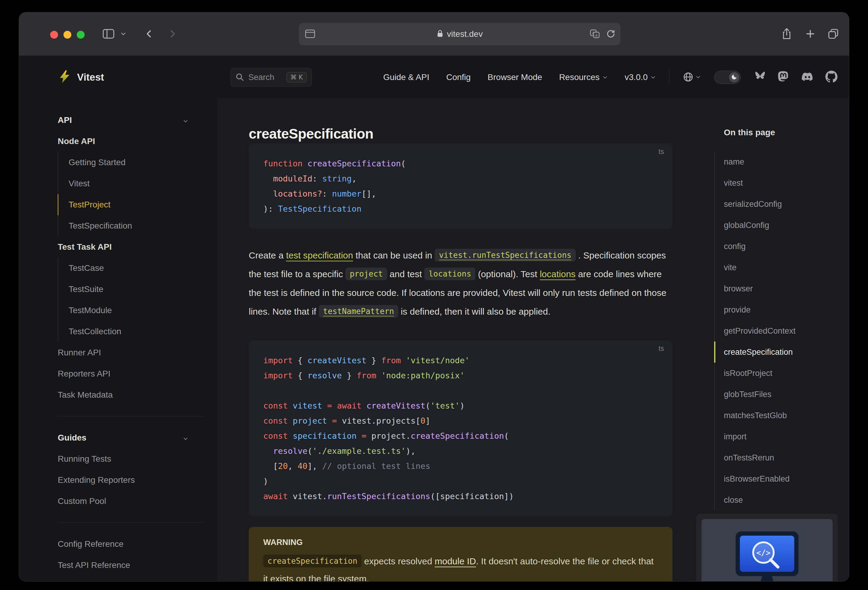  I want to click on nav-item-guide-api: Guide & API, so click(406, 77).